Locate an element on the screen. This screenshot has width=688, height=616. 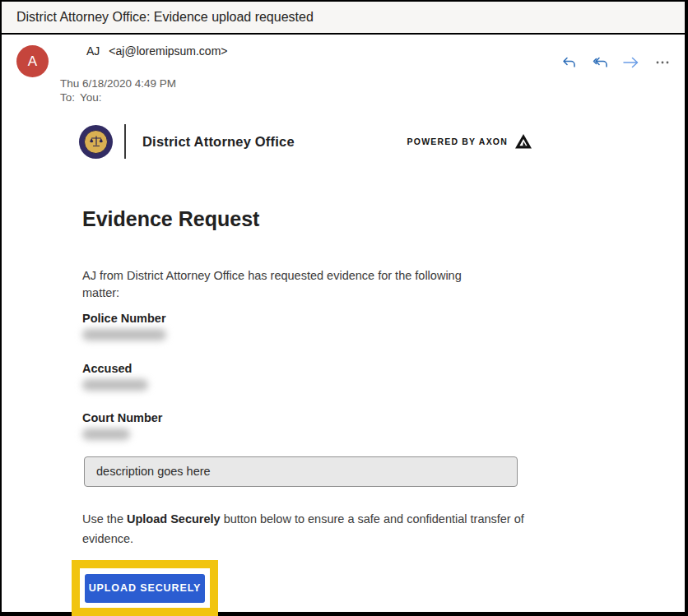
reply-button is located at coordinates (569, 63).